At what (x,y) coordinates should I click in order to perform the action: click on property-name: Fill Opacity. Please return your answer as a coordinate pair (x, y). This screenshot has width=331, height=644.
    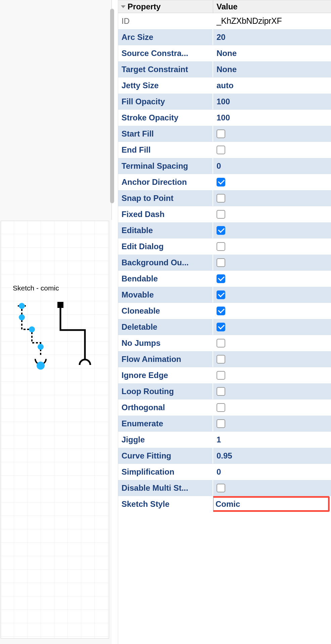
    Looking at the image, I should click on (166, 101).